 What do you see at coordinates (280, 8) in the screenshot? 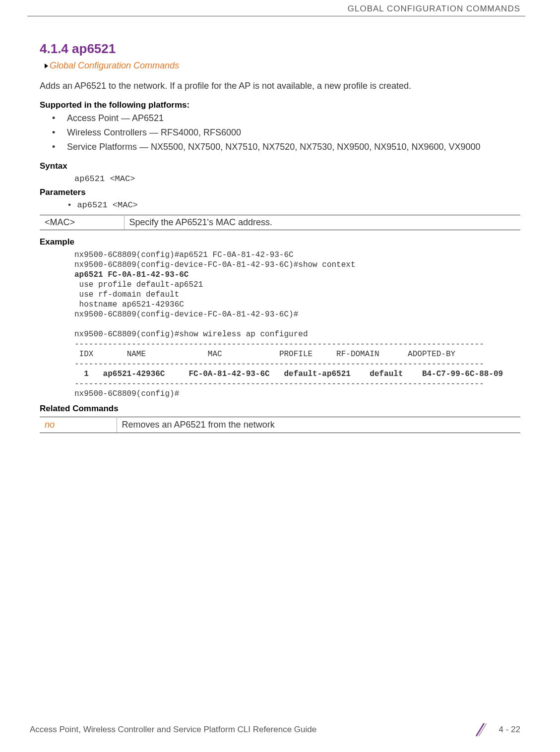
I see `page-header: GLOBAL CONFIGURATION COMMANDS` at bounding box center [280, 8].